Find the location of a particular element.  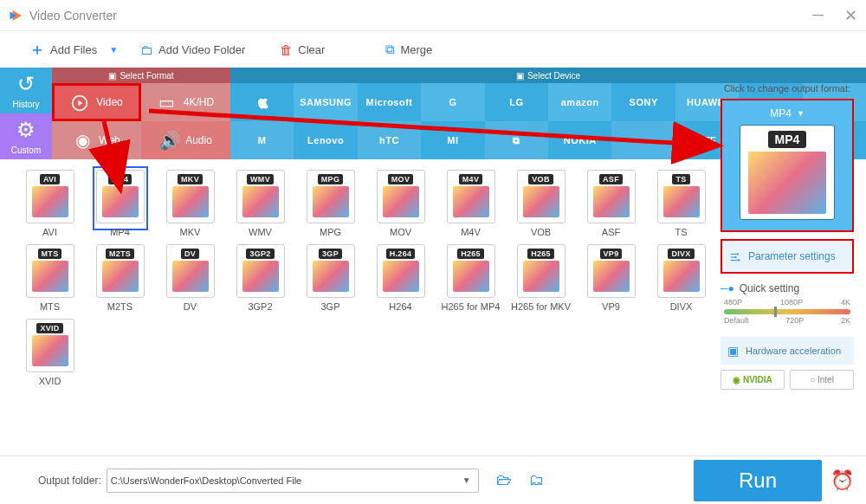

alarm-button: ⏰ is located at coordinates (842, 481).